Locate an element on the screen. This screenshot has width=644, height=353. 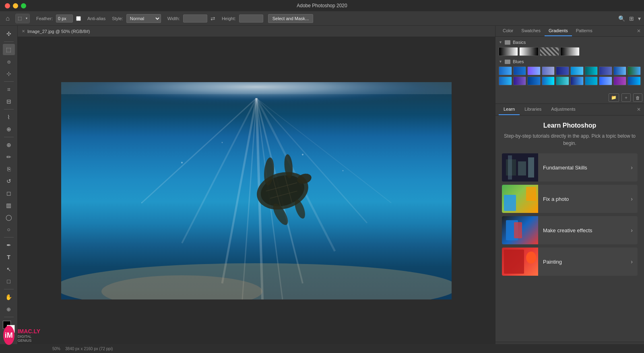
swap-icon: ⇄ is located at coordinates (213, 19).